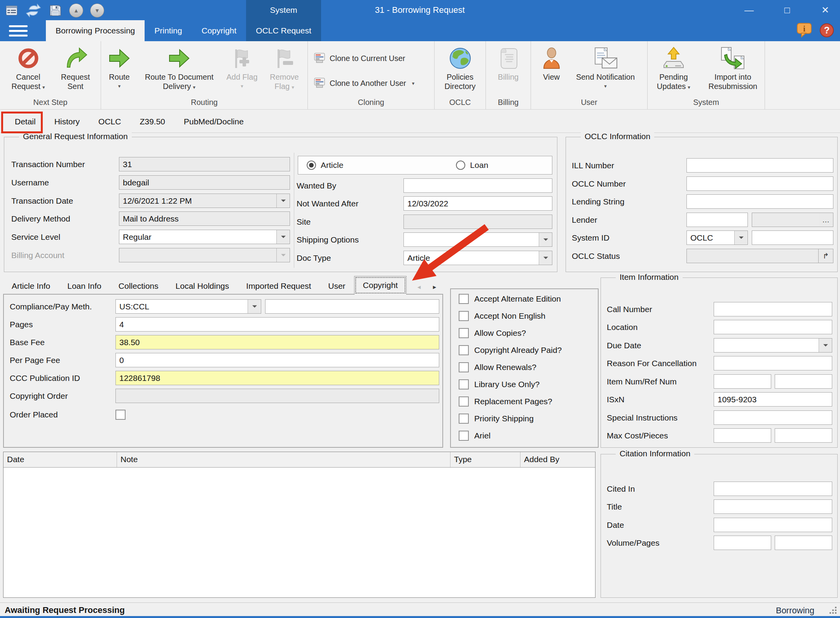  What do you see at coordinates (204, 201) in the screenshot?
I see `transaction-date-combo: 12/6/2021 1:22 PM` at bounding box center [204, 201].